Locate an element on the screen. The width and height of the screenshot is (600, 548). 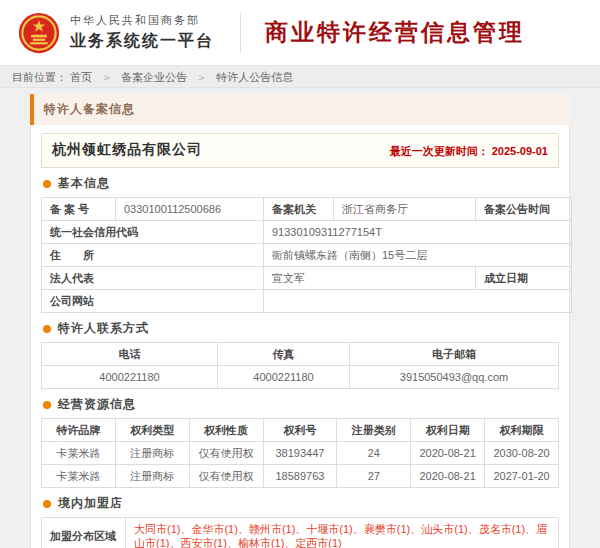
section-title: 境内加盟店 is located at coordinates (90, 504).